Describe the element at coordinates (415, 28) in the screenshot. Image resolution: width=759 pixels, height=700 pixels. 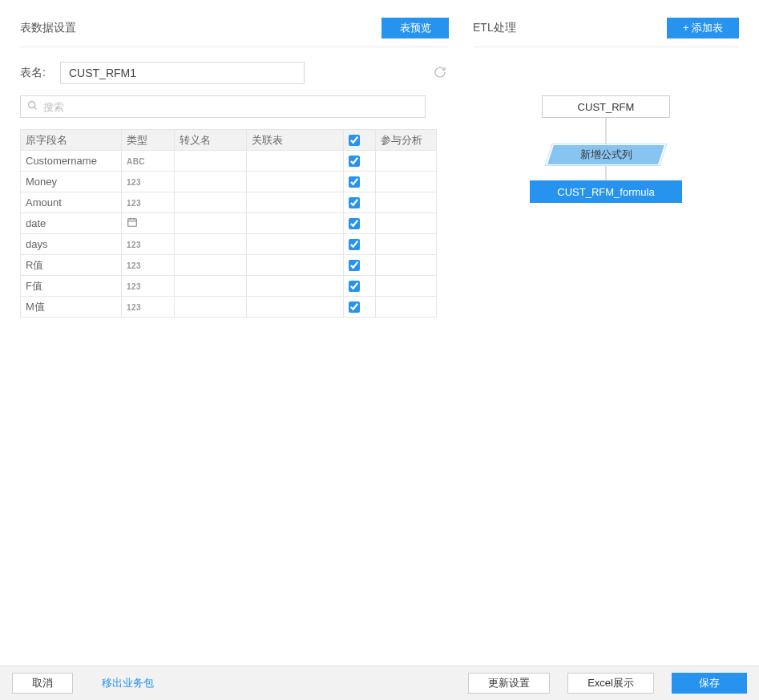
I see `preview-button: 表预览` at that location.